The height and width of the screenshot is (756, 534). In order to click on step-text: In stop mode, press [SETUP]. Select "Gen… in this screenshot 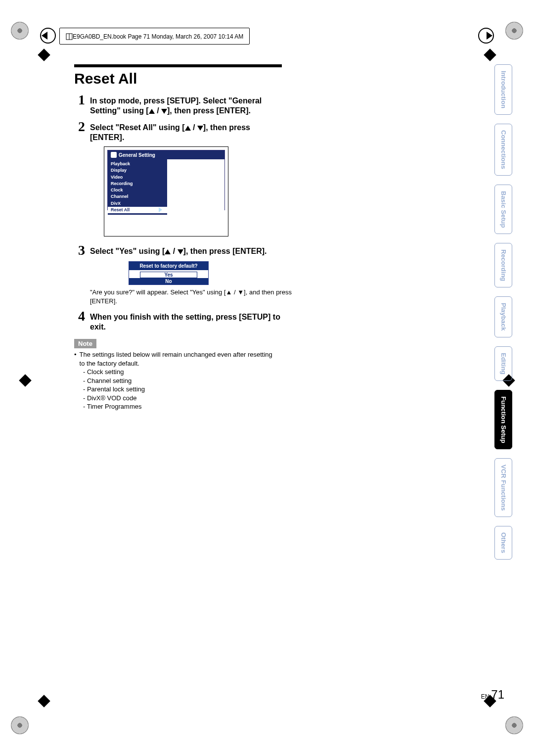, I will do `click(186, 104)`.